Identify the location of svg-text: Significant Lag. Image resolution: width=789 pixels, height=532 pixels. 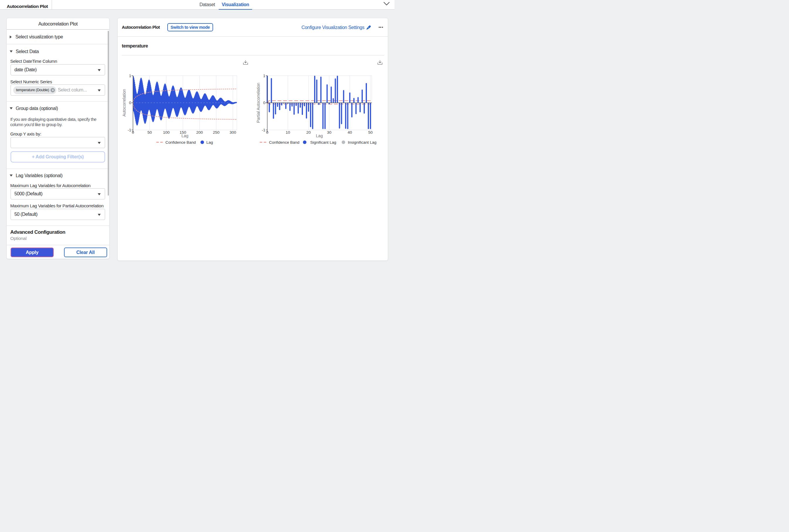
(323, 142).